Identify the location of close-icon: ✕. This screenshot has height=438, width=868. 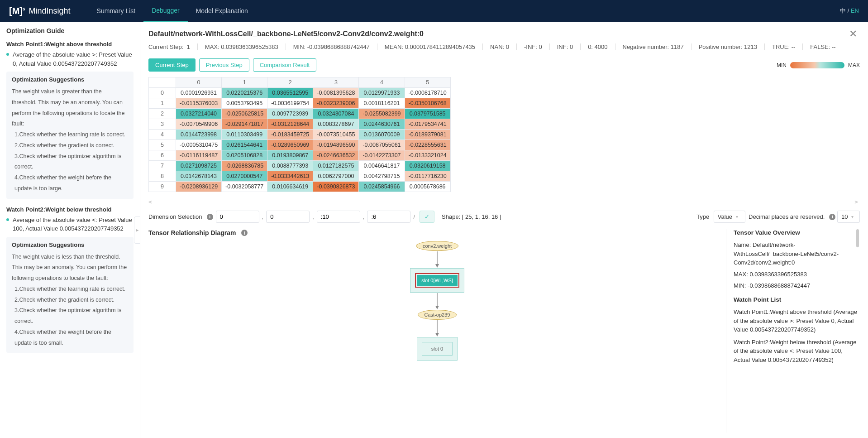
(853, 34).